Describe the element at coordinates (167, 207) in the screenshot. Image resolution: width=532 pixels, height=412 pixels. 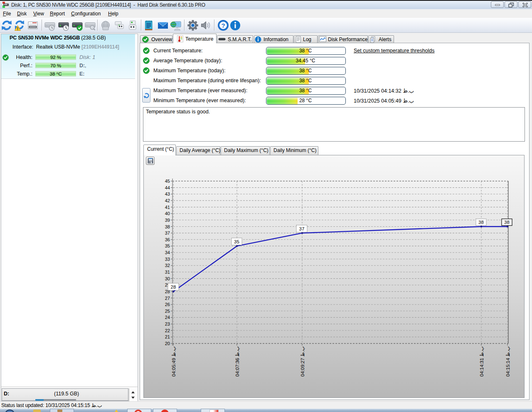
I see `svg-text: 41` at that location.